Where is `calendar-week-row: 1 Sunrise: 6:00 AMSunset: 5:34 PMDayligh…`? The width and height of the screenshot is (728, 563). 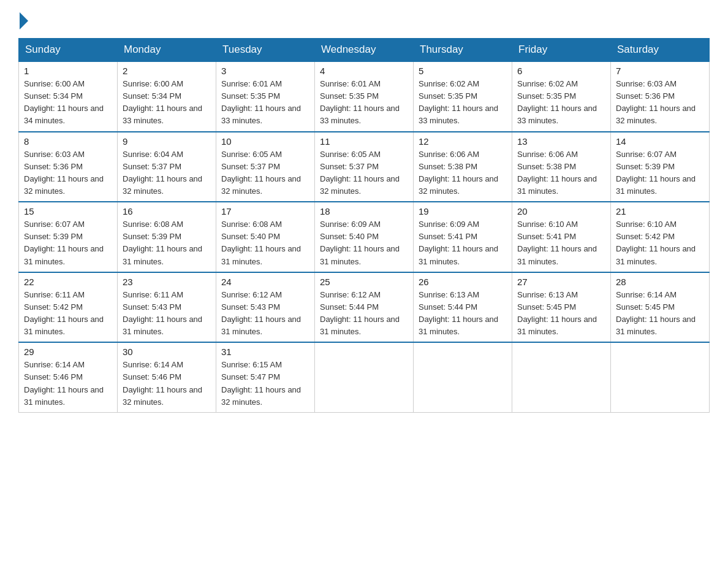
calendar-week-row: 1 Sunrise: 6:00 AMSunset: 5:34 PMDayligh… is located at coordinates (364, 97).